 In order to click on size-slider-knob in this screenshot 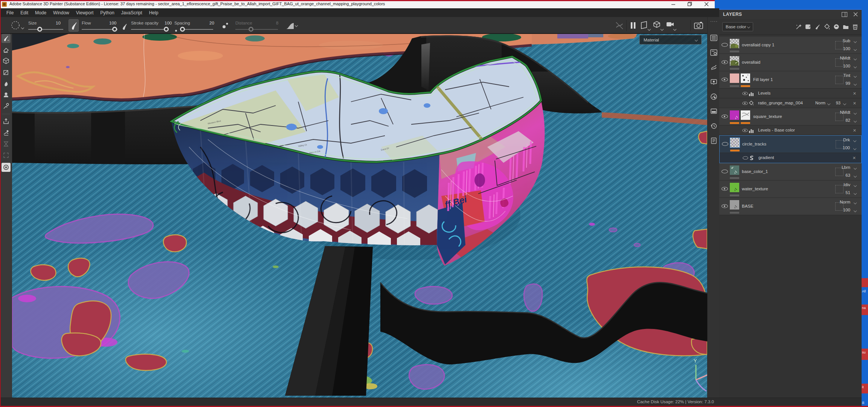, I will do `click(40, 29)`.